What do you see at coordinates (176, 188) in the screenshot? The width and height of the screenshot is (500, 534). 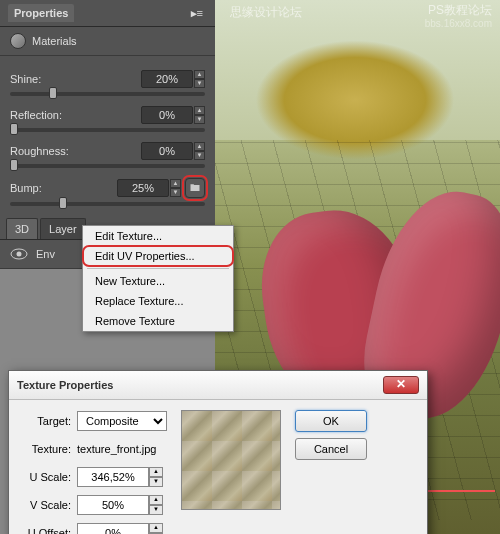 I see `bump-spinner: ▲▼` at bounding box center [176, 188].